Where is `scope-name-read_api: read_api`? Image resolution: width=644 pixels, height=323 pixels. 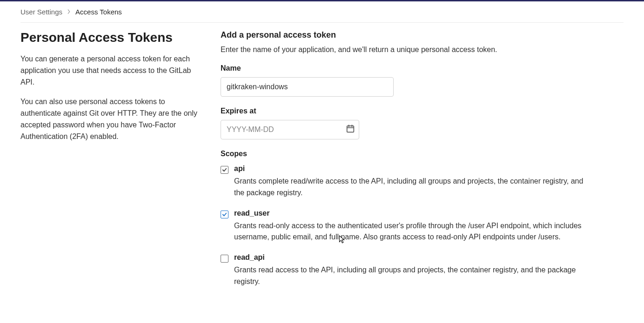 scope-name-read_api: read_api is located at coordinates (411, 257).